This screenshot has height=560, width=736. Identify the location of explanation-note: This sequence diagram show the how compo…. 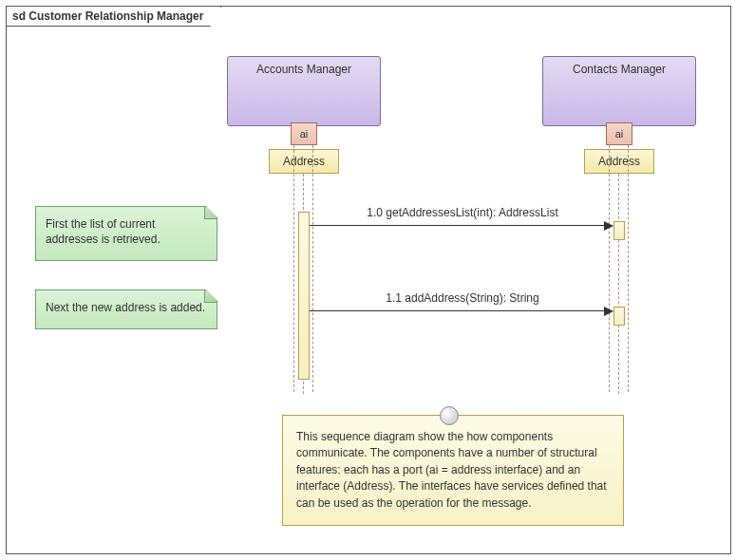
(453, 471).